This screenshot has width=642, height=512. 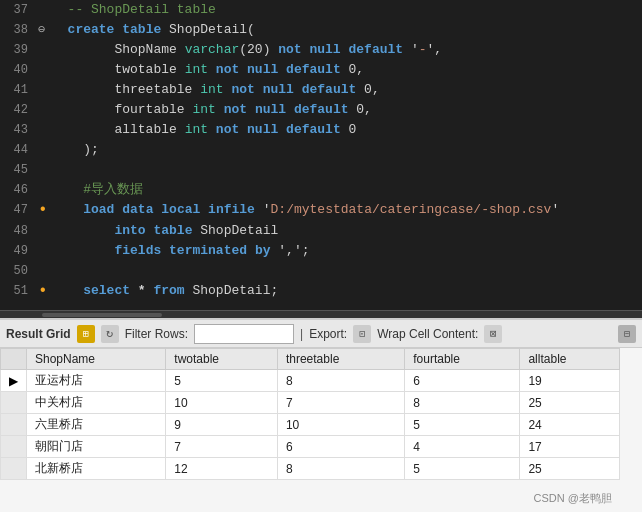 What do you see at coordinates (328, 334) in the screenshot?
I see `export-label: Export:` at bounding box center [328, 334].